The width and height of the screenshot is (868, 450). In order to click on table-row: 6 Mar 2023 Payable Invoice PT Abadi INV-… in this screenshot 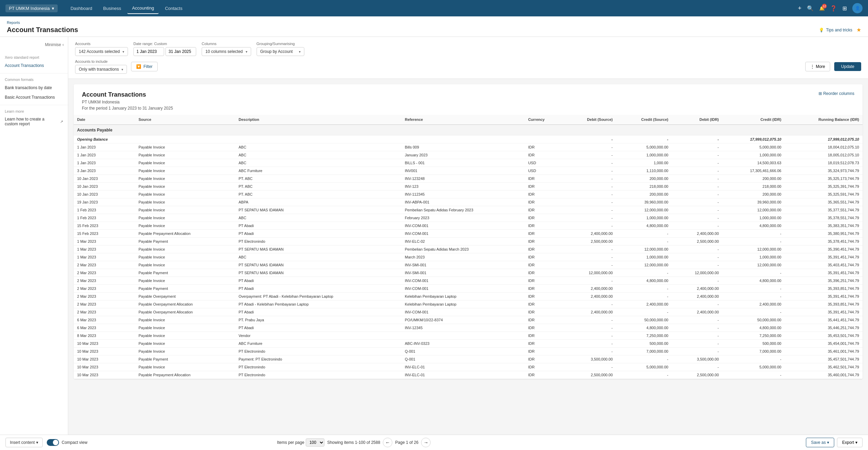, I will do `click(468, 328)`.